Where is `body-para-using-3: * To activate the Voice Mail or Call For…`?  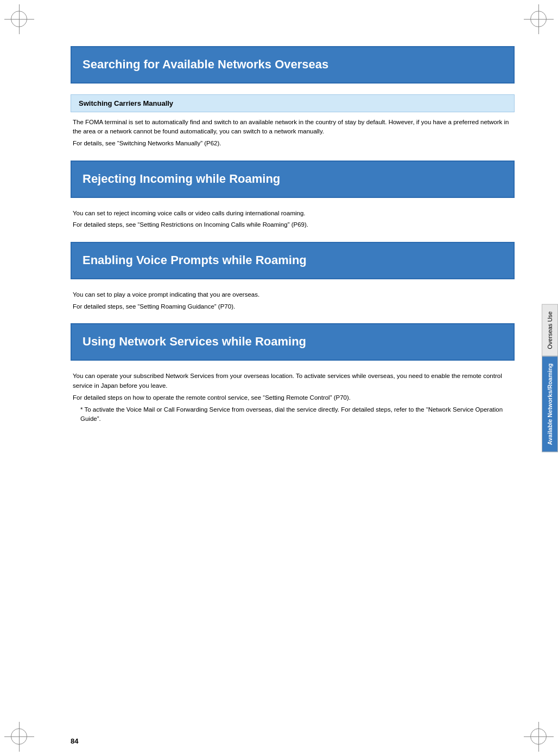 body-para-using-3: * To activate the Voice Mail or Call For… is located at coordinates (293, 415).